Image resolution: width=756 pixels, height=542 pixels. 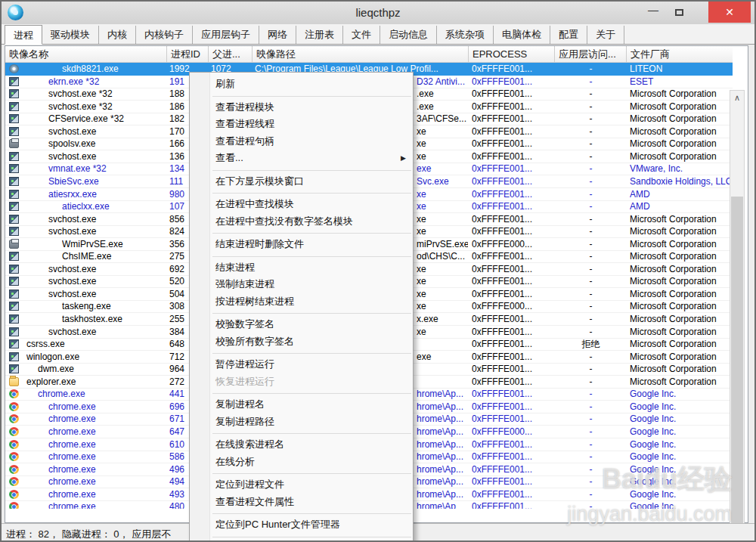 What do you see at coordinates (301, 502) in the screenshot?
I see `menu-item-查看进程文件属性: 查看进程文件属性` at bounding box center [301, 502].